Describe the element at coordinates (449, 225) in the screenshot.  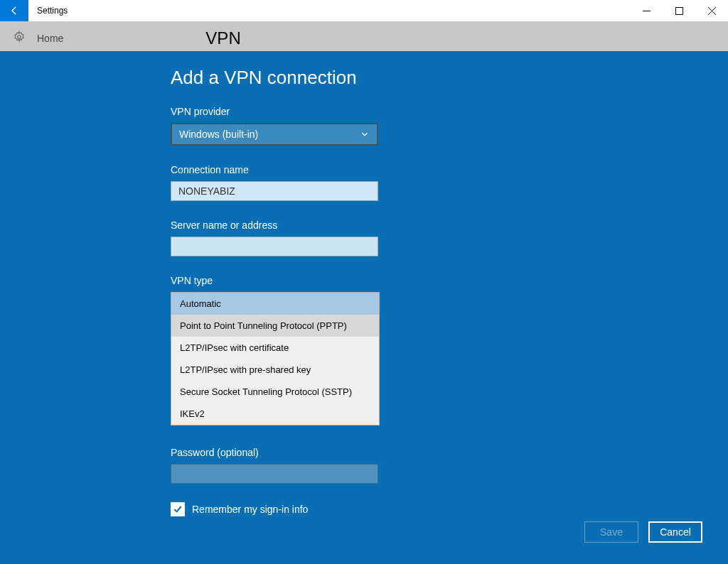
I see `server-label: Server name or address` at that location.